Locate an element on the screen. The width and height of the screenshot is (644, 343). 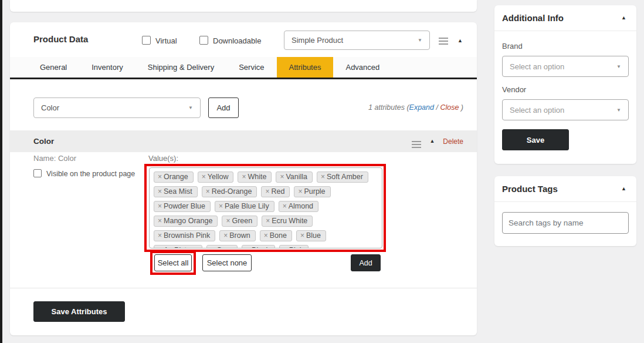
save-attributes-button: Save Attributes is located at coordinates (79, 311).